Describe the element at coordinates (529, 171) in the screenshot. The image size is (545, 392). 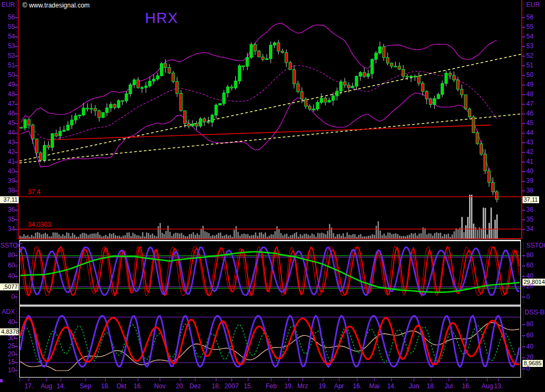
I see `price-tick-label-right: 40` at that location.